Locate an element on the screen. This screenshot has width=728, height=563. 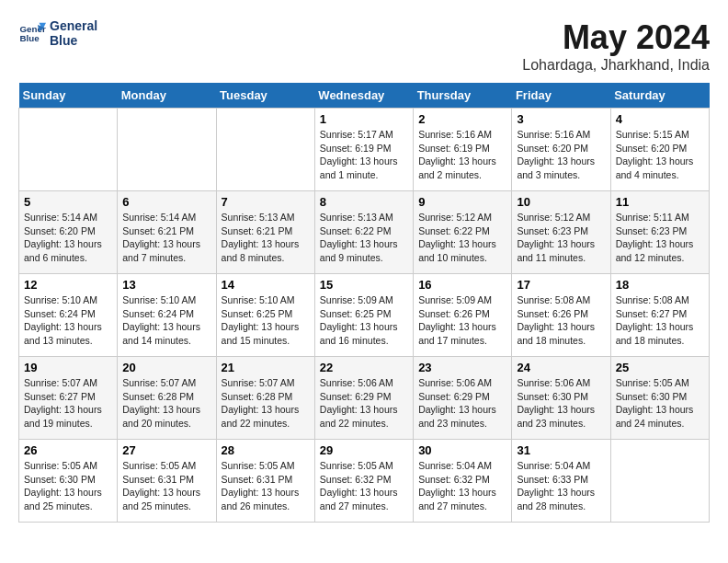
day-info: Sunrise: 5:15 AMSunset: 6:20 PMDaylight:… is located at coordinates (660, 155).